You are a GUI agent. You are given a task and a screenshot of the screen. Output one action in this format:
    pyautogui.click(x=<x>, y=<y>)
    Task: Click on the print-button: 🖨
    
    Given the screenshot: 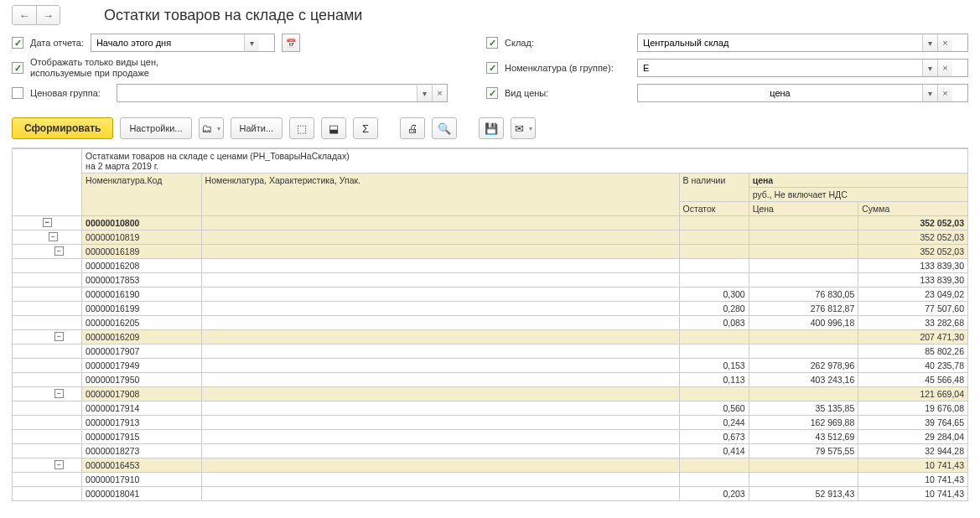 What is the action you would take?
    pyautogui.click(x=412, y=128)
    